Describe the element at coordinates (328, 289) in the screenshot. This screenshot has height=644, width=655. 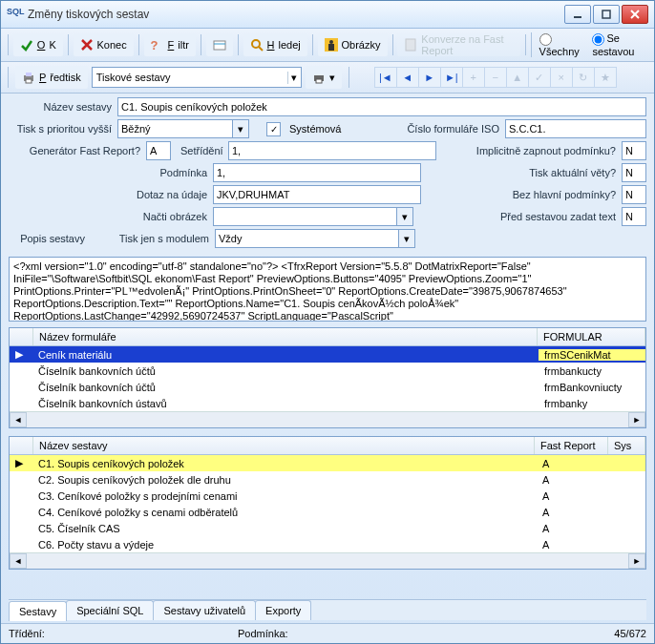
I see `xml-view: <?xml version="1.0" encoding="utf-8" sta…` at that location.